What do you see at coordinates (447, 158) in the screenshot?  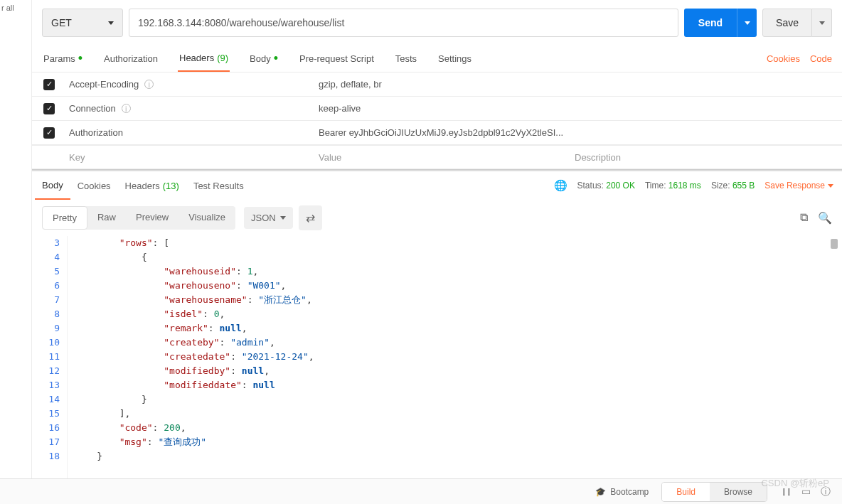 I see `header-value-input: Value` at bounding box center [447, 158].